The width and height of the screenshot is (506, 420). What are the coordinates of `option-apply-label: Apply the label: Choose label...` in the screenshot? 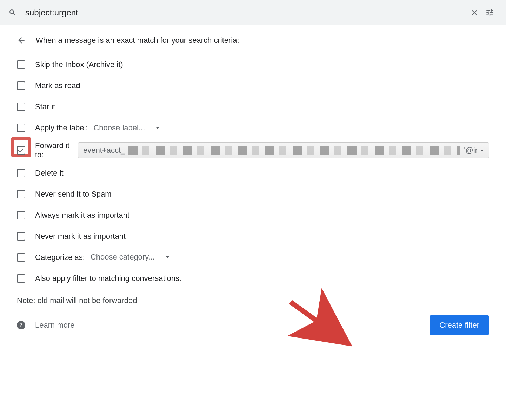 It's located at (253, 128).